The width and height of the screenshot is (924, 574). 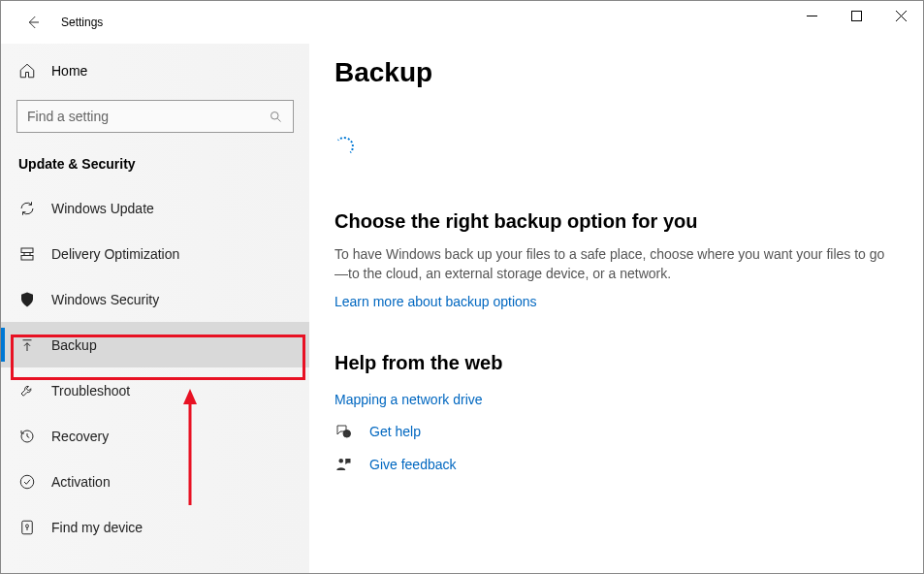 What do you see at coordinates (27, 300) in the screenshot?
I see `shield-icon` at bounding box center [27, 300].